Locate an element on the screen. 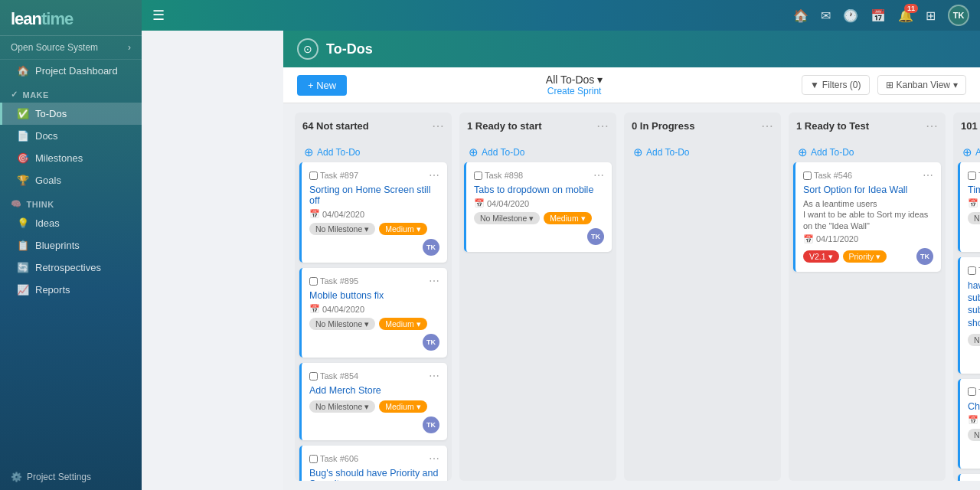 The height and width of the screenshot is (490, 980). card-799-checkbox is located at coordinates (972, 271).